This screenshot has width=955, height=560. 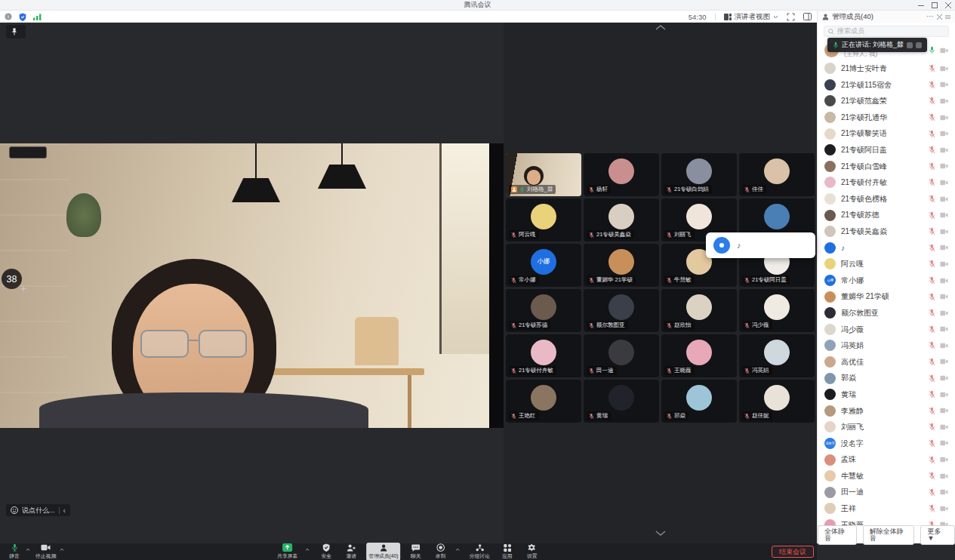 What do you see at coordinates (886, 346) in the screenshot?
I see `member-row: 冯英娟` at bounding box center [886, 346].